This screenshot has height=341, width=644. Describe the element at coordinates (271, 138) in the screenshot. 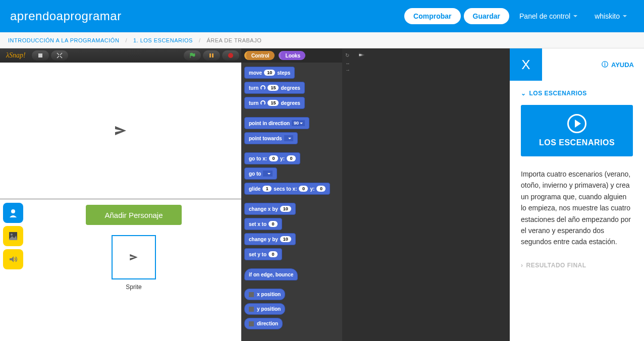

I see `block-point-towards: point towards` at that location.